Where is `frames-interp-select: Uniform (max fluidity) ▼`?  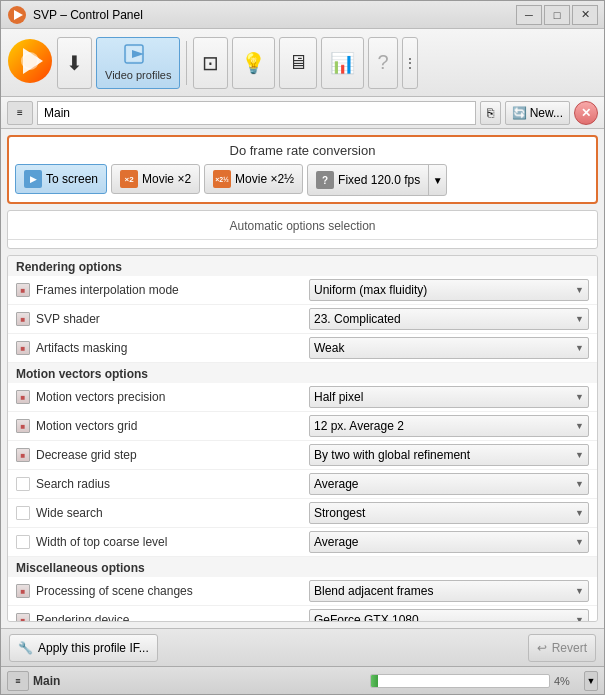 frames-interp-select: Uniform (max fluidity) ▼ is located at coordinates (449, 290).